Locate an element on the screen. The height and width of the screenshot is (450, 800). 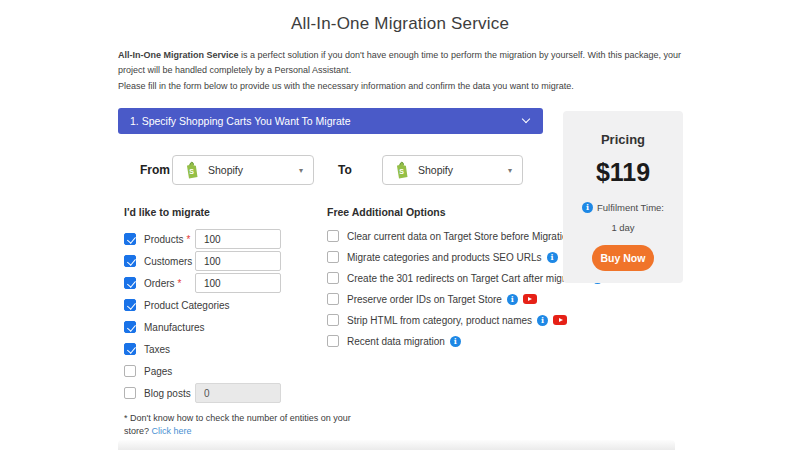
pricing-panel: Pricing $119 Fulfilment Time: 1 day Buy … is located at coordinates (623, 197).